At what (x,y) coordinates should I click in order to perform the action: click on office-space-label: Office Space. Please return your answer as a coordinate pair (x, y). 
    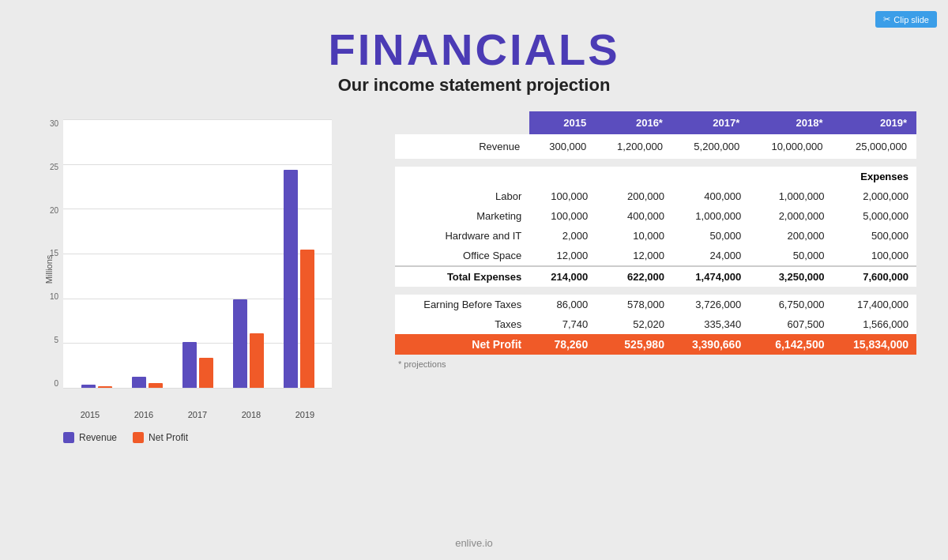
    Looking at the image, I should click on (462, 256).